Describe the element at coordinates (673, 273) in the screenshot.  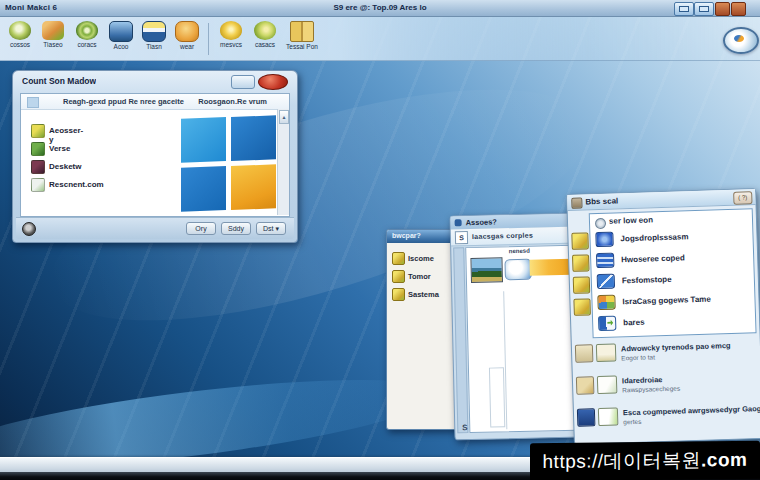
I see `program-list-box: ser low eon Jogsdroplsssasm Hwoseree cop…` at that location.